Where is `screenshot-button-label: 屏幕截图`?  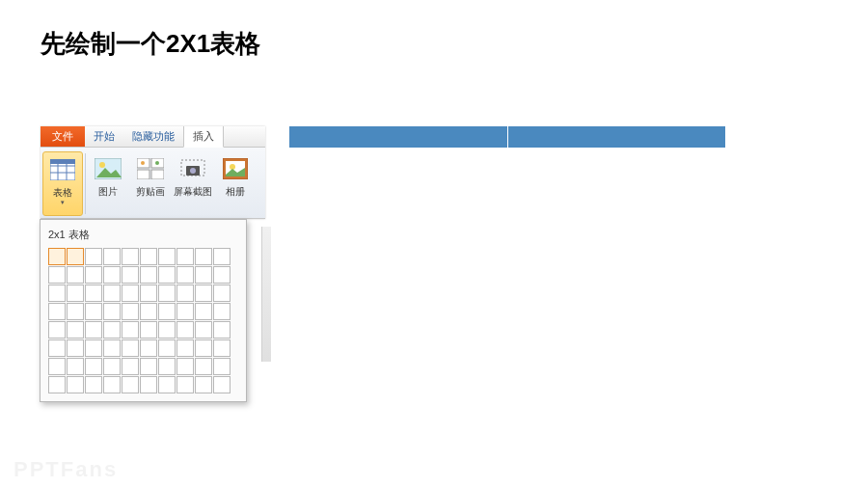 screenshot-button-label: 屏幕截图 is located at coordinates (193, 192).